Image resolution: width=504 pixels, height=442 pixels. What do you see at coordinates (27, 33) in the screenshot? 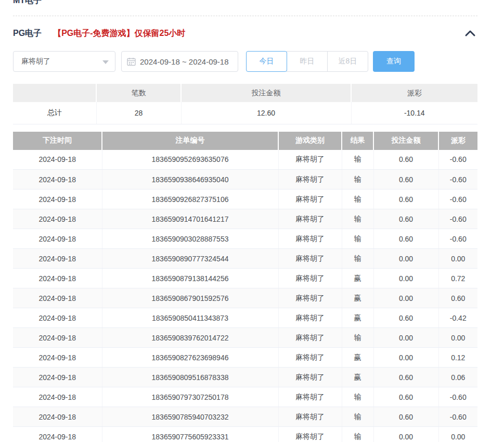
I see `section-title: PG电子` at bounding box center [27, 33].